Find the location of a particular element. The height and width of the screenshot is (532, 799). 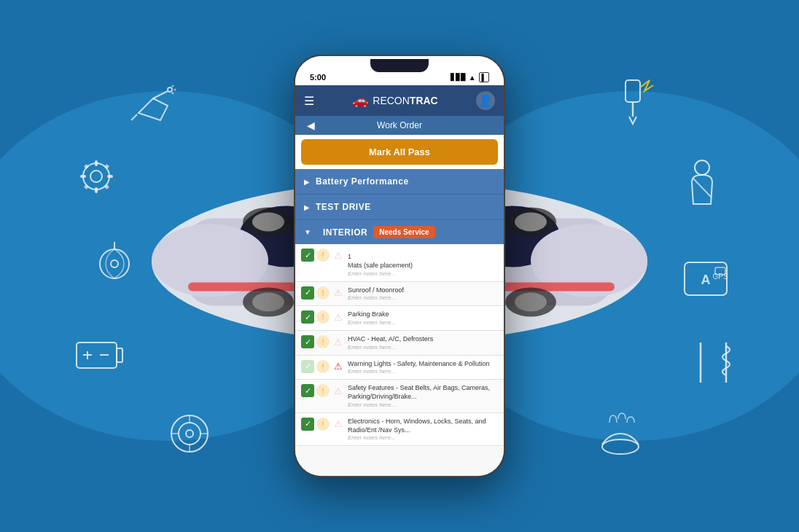

person-icon is located at coordinates (703, 185).